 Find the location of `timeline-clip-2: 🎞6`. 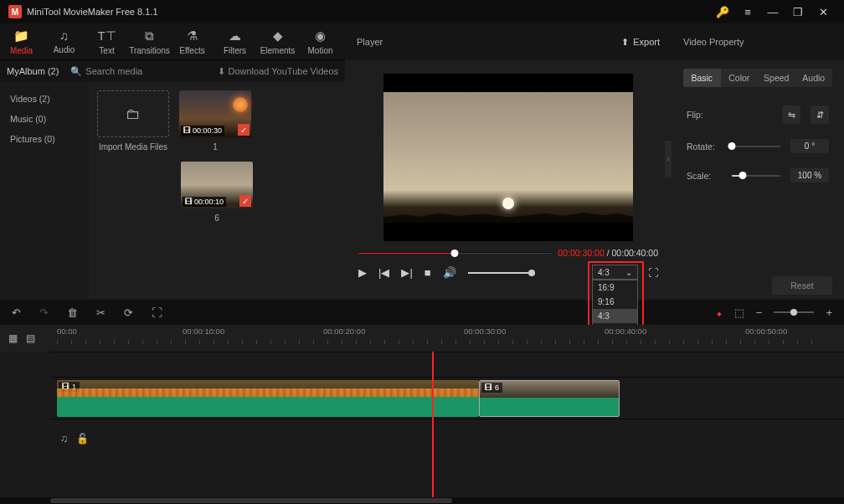

timeline-clip-2: 🎞6 is located at coordinates (549, 399).